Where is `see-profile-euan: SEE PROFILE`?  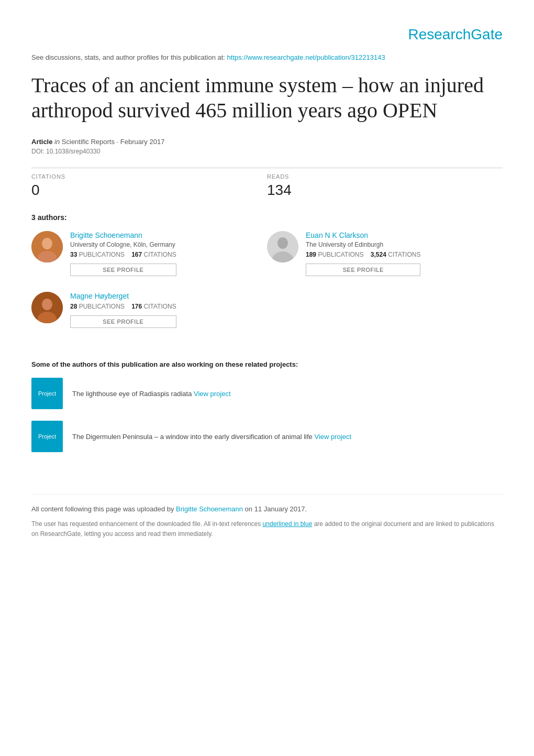 see-profile-euan: SEE PROFILE is located at coordinates (363, 270).